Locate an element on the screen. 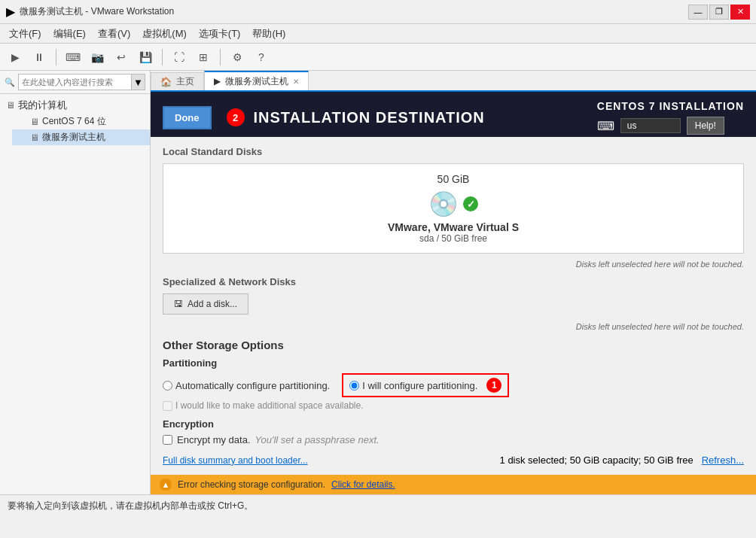 This screenshot has width=756, height=538. radio-auto is located at coordinates (167, 385).